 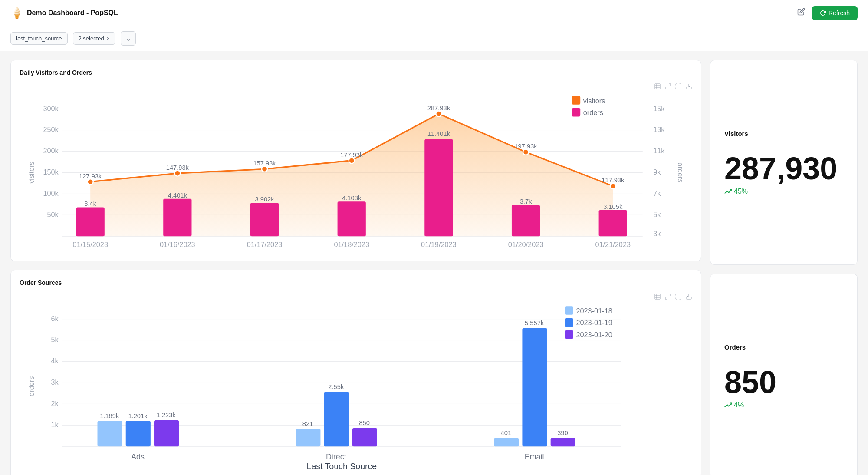 I want to click on svg-text: 2023-01-19, so click(x=594, y=323).